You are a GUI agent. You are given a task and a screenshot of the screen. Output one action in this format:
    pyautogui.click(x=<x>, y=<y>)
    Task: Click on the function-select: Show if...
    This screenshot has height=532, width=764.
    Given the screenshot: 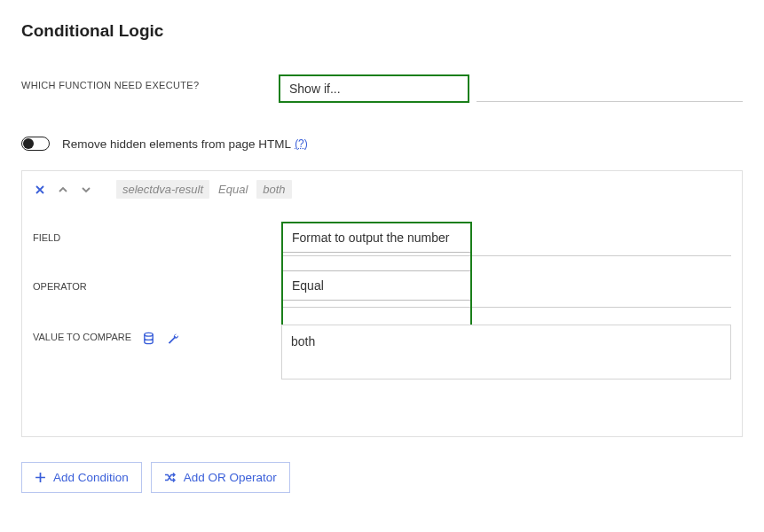 What is the action you would take?
    pyautogui.click(x=374, y=89)
    